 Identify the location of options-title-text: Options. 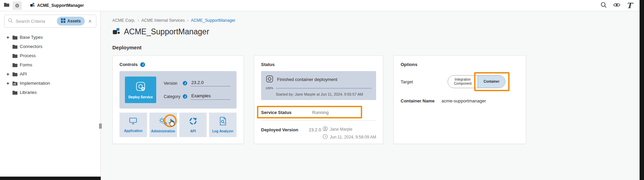
(409, 65).